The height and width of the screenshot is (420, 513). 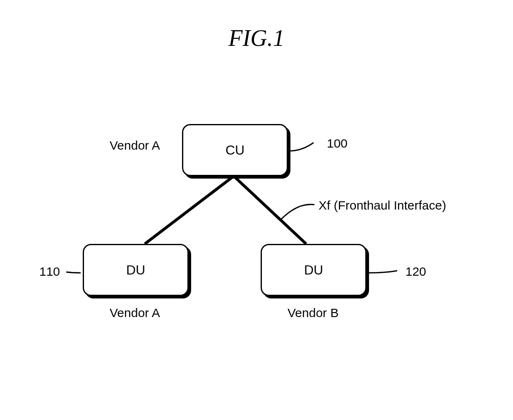 I want to click on du1-vendor-label: Vendor A, so click(x=135, y=313).